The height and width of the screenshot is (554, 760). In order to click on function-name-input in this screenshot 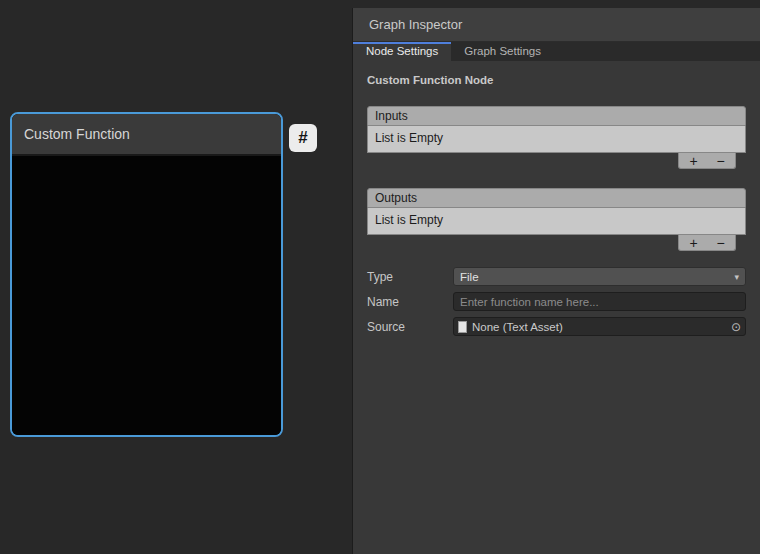, I will do `click(600, 302)`.